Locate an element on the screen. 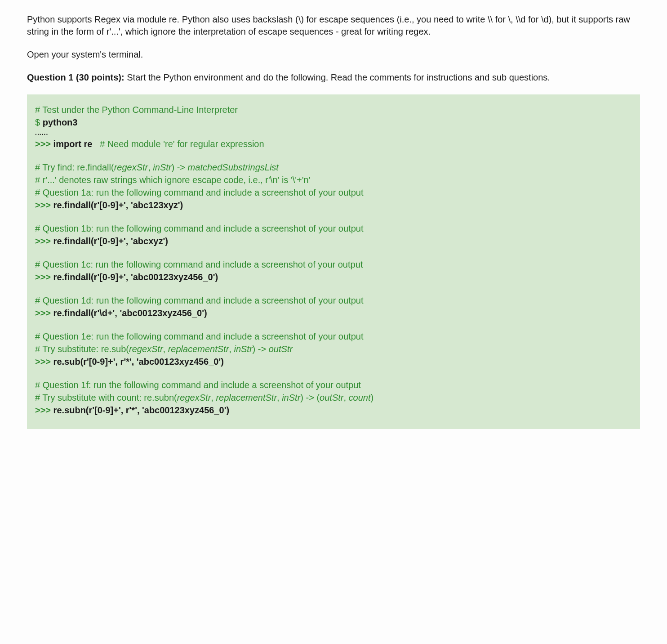 The image size is (667, 644). comment-q1b: # Question 1b: run the following command… is located at coordinates (334, 228).